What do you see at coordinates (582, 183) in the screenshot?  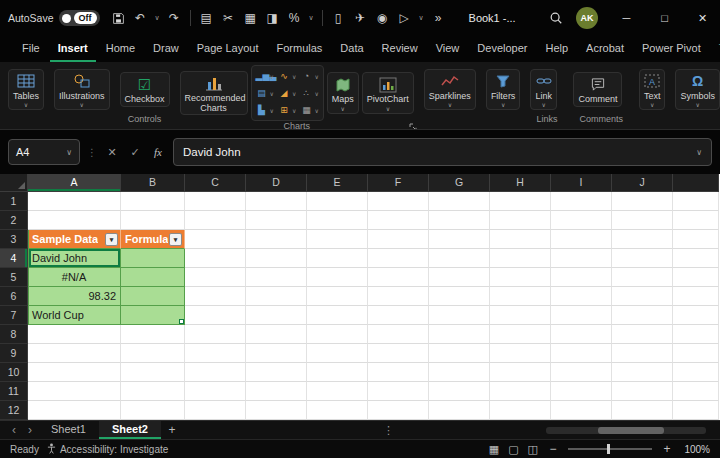 I see `column-header-I: I` at bounding box center [582, 183].